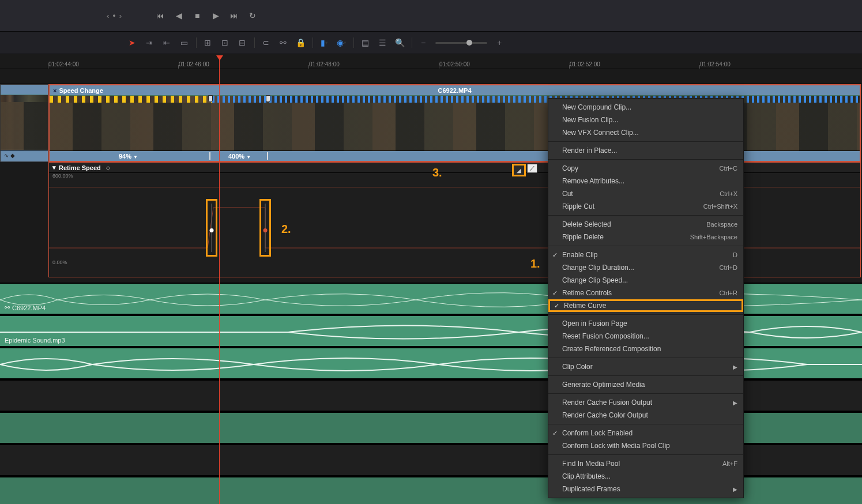 The width and height of the screenshot is (862, 504). I want to click on video-clip: ∿ ◆, so click(24, 123).